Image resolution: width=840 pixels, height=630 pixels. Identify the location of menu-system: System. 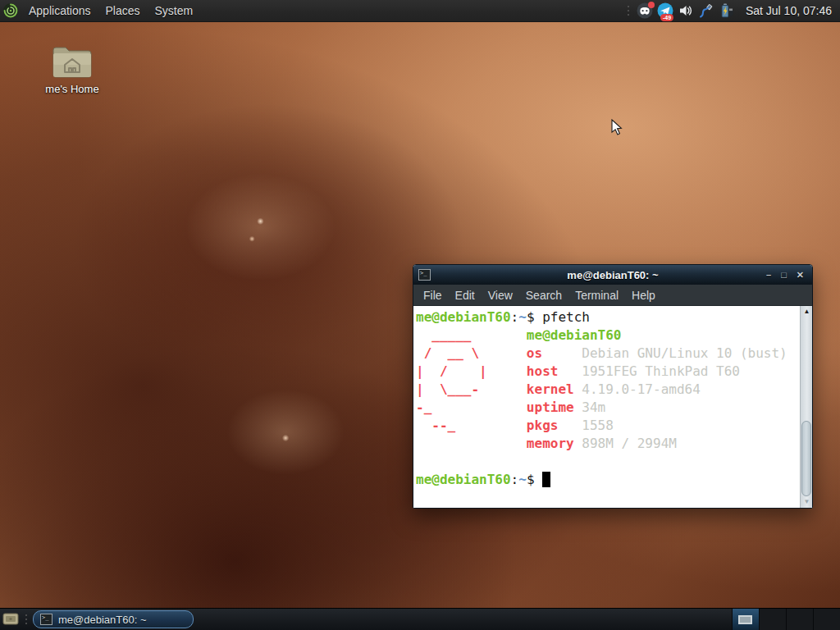
(174, 11).